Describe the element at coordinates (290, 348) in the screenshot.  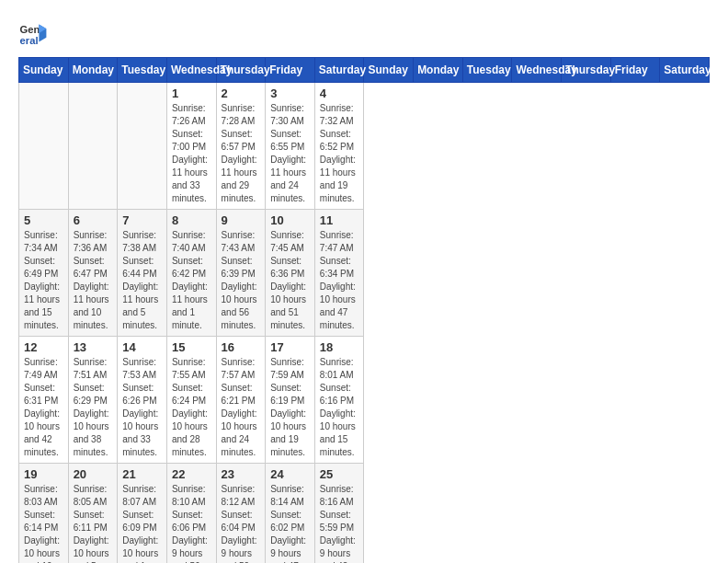
I see `day-number: 17` at that location.